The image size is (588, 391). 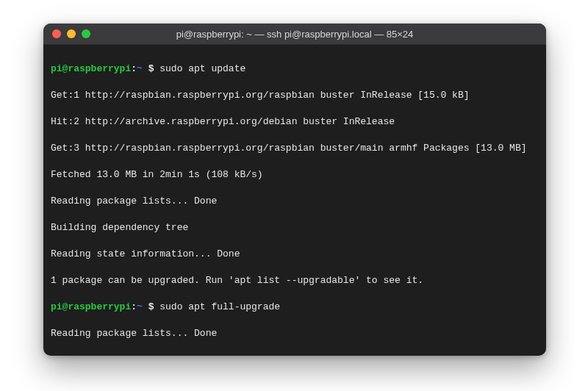 I want to click on window-title: pi@raspberrypi: ~ — ssh pi@raspberrypi.l…, so click(x=295, y=34).